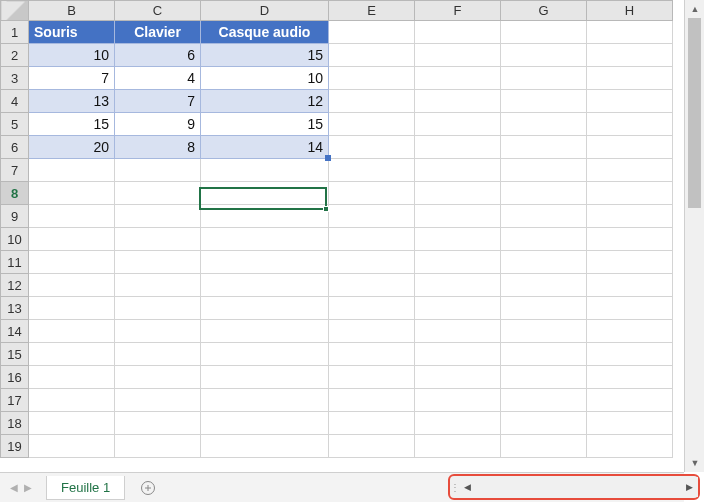  Describe the element at coordinates (458, 56) in the screenshot. I see `cell-F2` at that location.